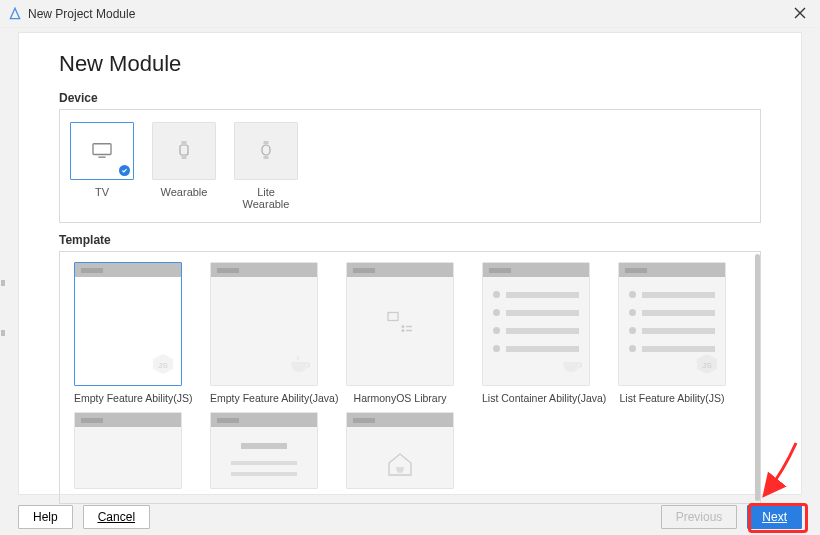 Image resolution: width=820 pixels, height=535 pixels. Describe the element at coordinates (128, 398) in the screenshot. I see `template-label: Empty Feature Ability(JS)` at that location.